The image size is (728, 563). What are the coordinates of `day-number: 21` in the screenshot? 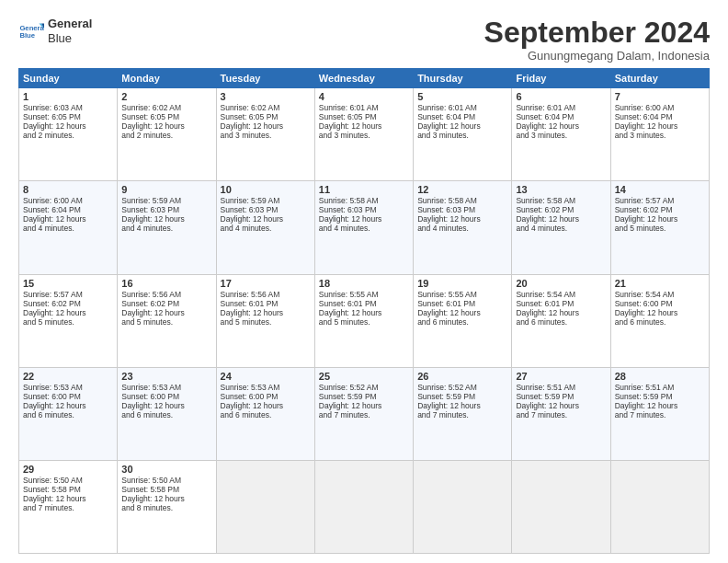 It's located at (660, 283).